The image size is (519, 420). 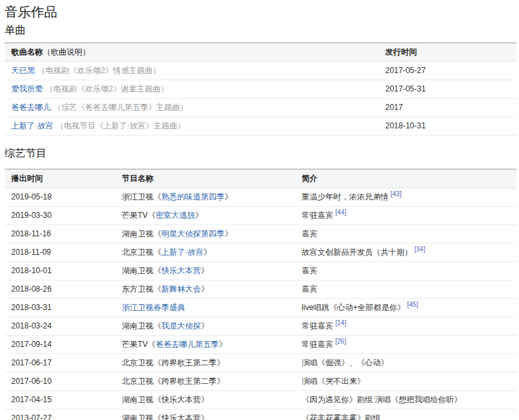 I want to click on variety-table-row: 2017-06-17北京卫视《跨界歌王第二季》演唱《倔强》、《心动》, so click(x=261, y=363).